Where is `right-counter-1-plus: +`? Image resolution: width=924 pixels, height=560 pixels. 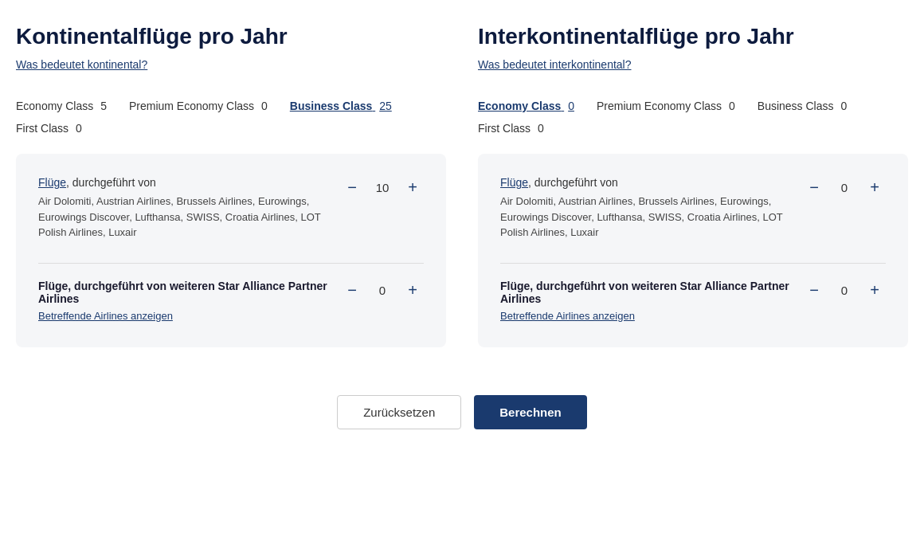
right-counter-1-plus: + is located at coordinates (875, 187).